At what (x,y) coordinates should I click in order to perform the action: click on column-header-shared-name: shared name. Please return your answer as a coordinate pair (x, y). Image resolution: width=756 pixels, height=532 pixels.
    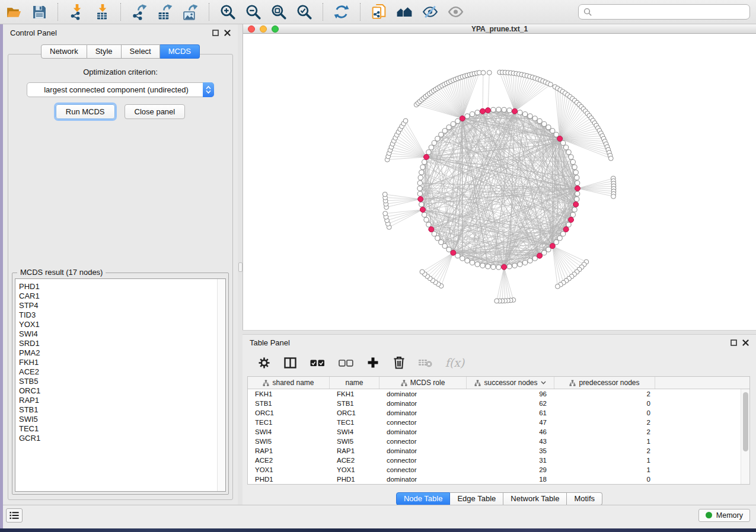
    Looking at the image, I should click on (289, 383).